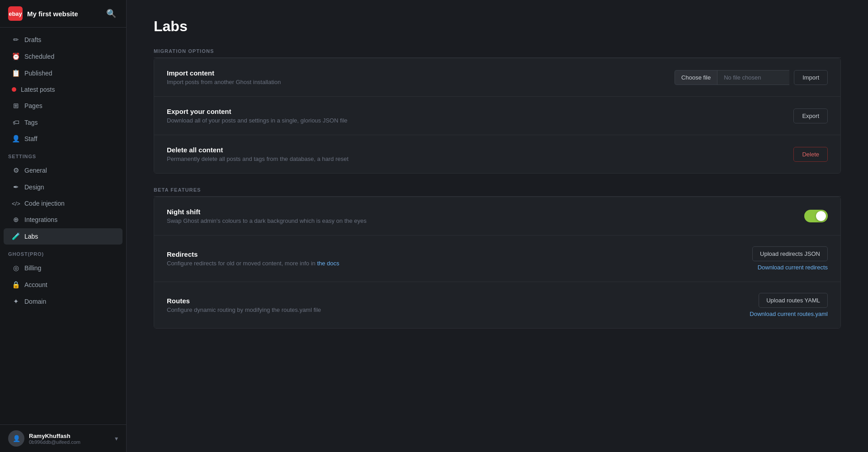  What do you see at coordinates (63, 122) in the screenshot?
I see `sidebar-item-tags: 🏷 Tags` at bounding box center [63, 122].